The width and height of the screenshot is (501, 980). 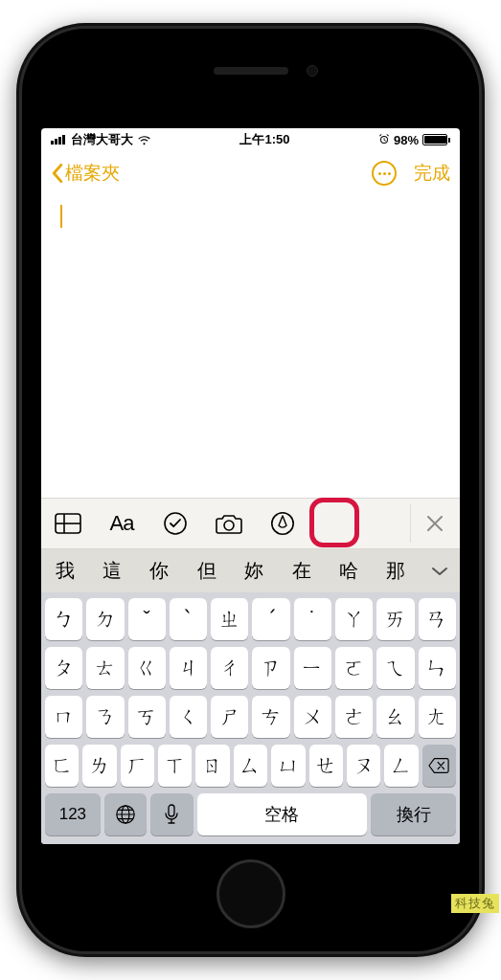 What do you see at coordinates (326, 766) in the screenshot?
I see `key: ㄝ` at bounding box center [326, 766].